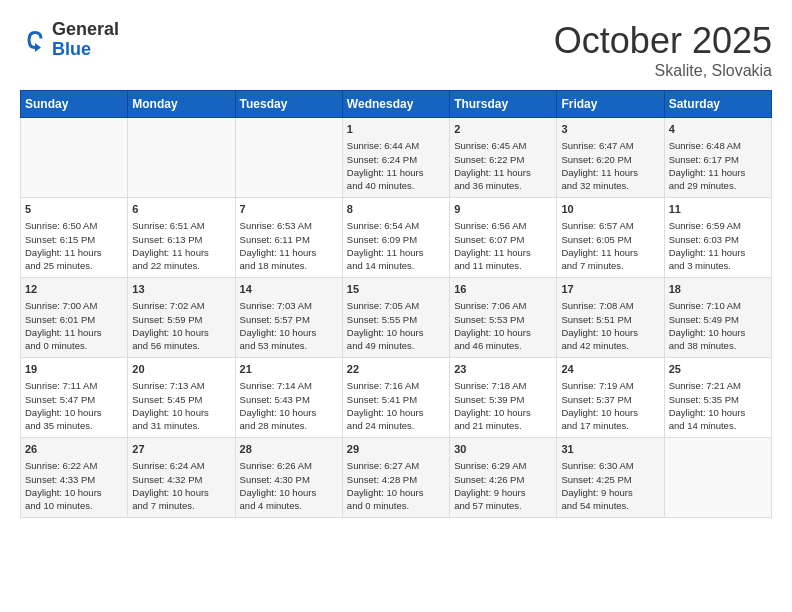  I want to click on day-info: Sunrise: 7:21 AM Sunset: 5:35 PM Dayligh…, so click(718, 406).